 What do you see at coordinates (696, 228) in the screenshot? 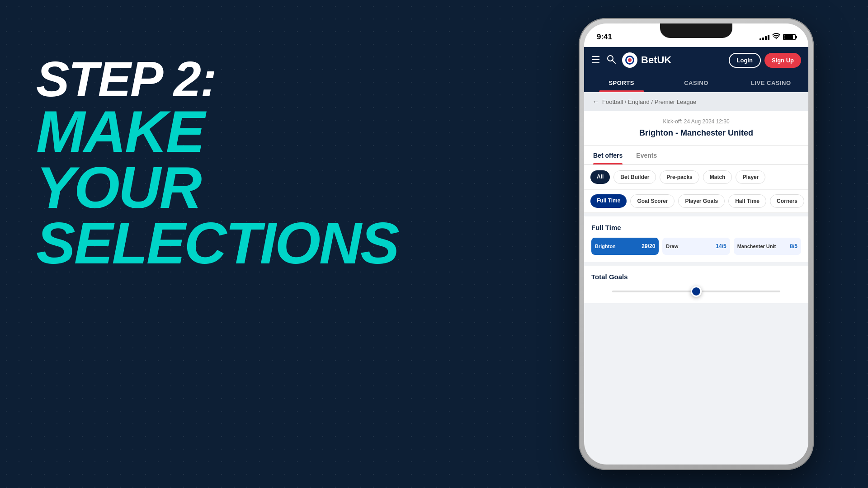
I see `market-title: Full Time` at bounding box center [696, 228].